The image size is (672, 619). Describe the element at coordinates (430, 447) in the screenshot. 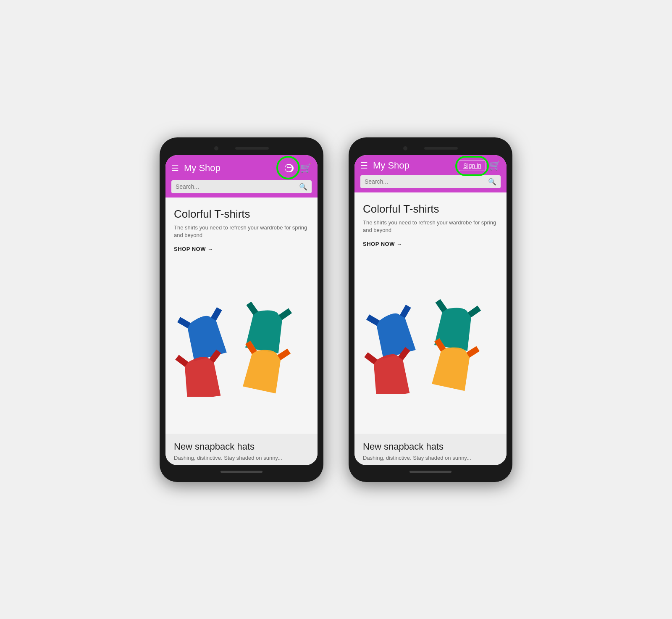

I see `next-title-2: New snapback hats` at that location.